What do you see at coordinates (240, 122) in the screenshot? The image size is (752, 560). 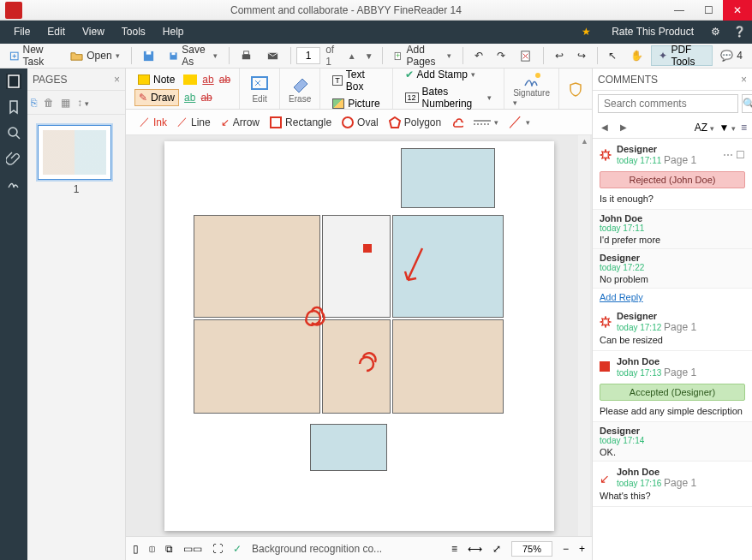 I see `arrow-tool: ↙Arrow` at bounding box center [240, 122].